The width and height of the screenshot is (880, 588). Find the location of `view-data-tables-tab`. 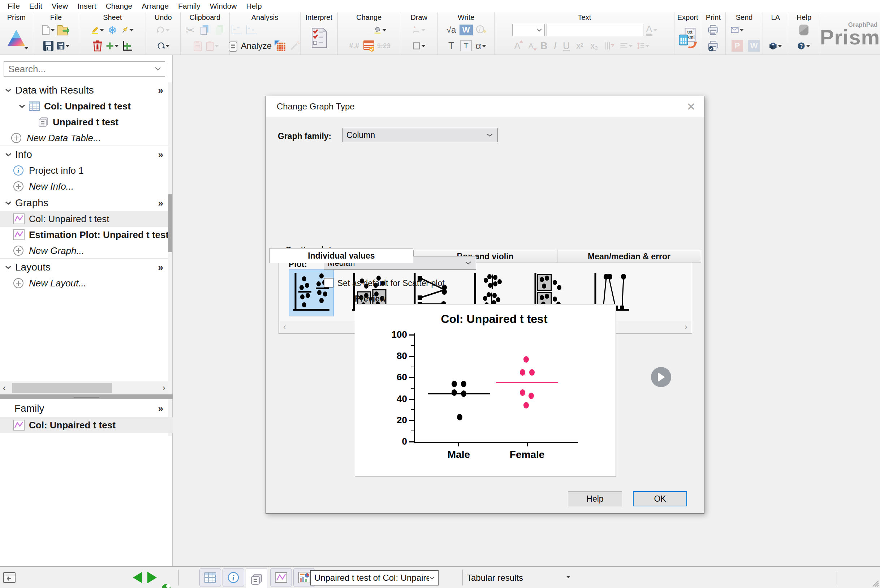

view-data-tables-tab is located at coordinates (210, 578).